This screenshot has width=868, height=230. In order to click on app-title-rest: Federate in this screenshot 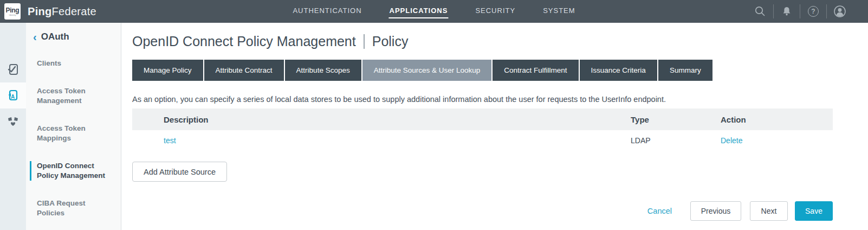, I will do `click(74, 11)`.